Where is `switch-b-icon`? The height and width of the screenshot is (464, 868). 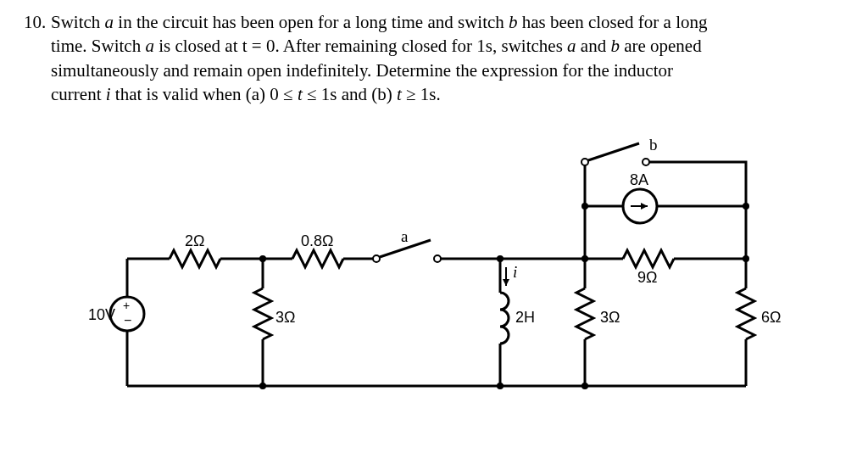 switch-b-icon is located at coordinates (614, 152).